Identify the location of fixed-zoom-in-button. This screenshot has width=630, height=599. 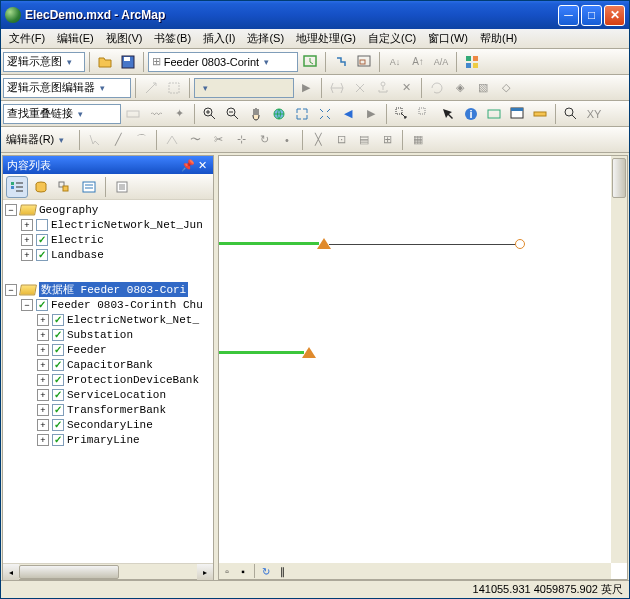
(302, 114).